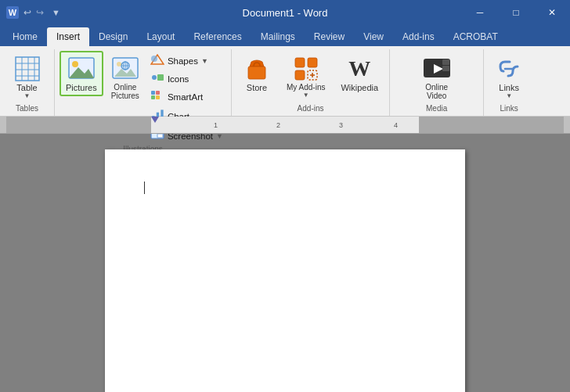 The width and height of the screenshot is (570, 392). I want to click on online-pictures-icon, so click(125, 69).